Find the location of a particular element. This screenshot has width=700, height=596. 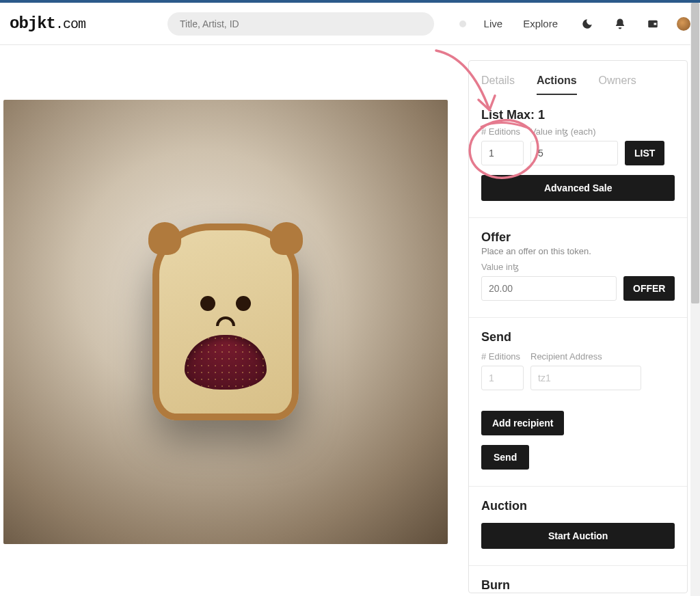

user-avatar is located at coordinates (684, 24).